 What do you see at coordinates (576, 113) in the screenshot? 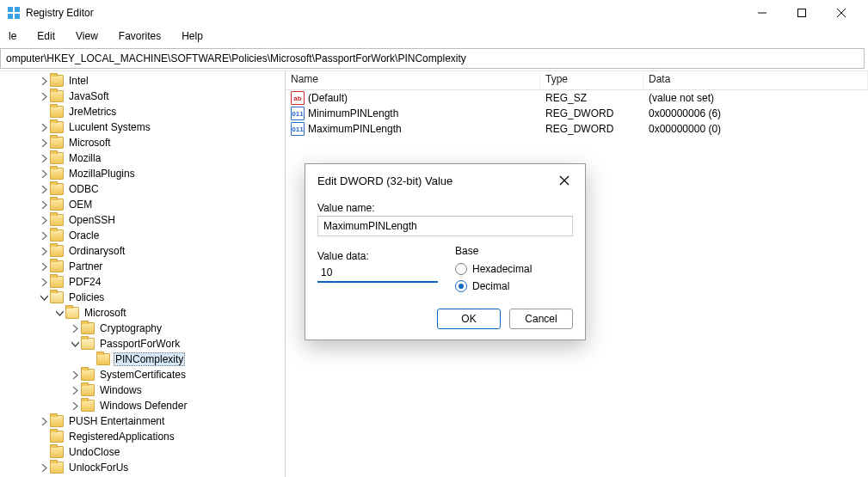
I see `value-row: 011MinimumPINLengthREG_DWORD0x00000006 (…` at bounding box center [576, 113].